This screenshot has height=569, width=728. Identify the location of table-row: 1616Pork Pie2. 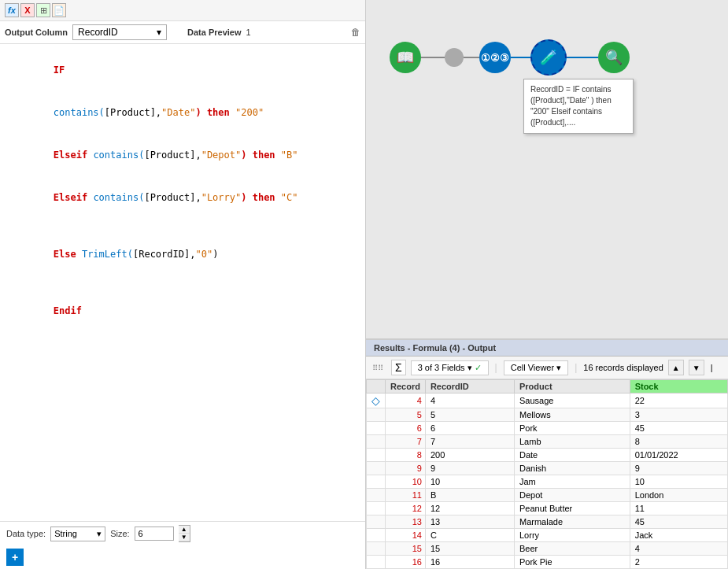
(548, 562).